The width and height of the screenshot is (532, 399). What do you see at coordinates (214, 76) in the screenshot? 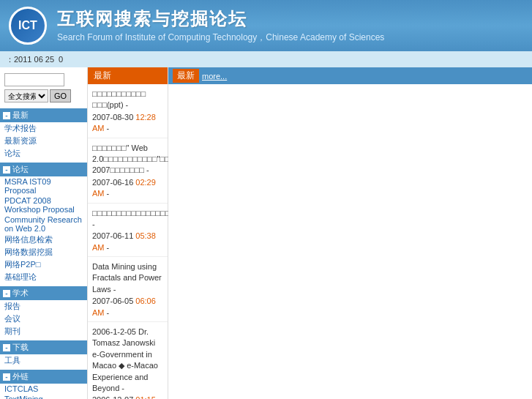
I see `right-tab-more: more...` at bounding box center [214, 76].